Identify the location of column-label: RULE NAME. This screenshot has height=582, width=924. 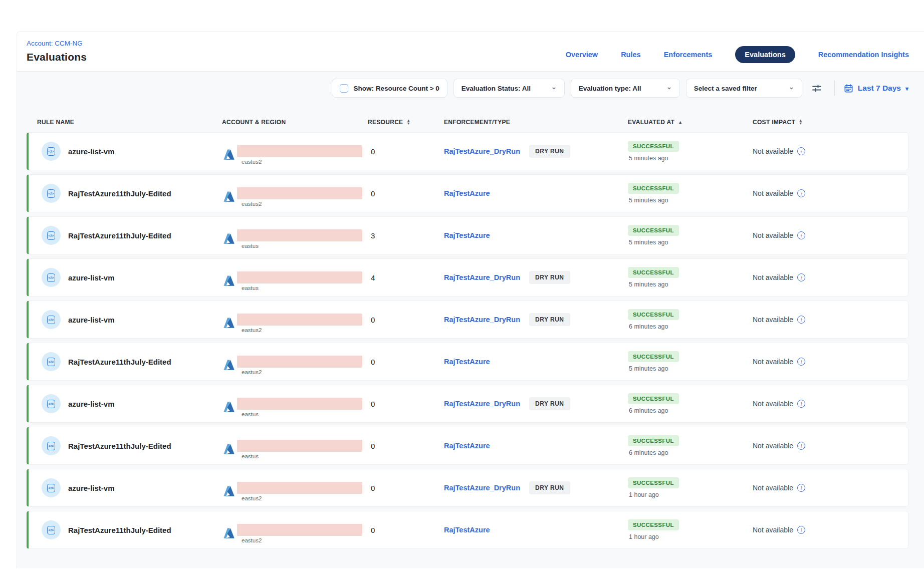
(56, 122).